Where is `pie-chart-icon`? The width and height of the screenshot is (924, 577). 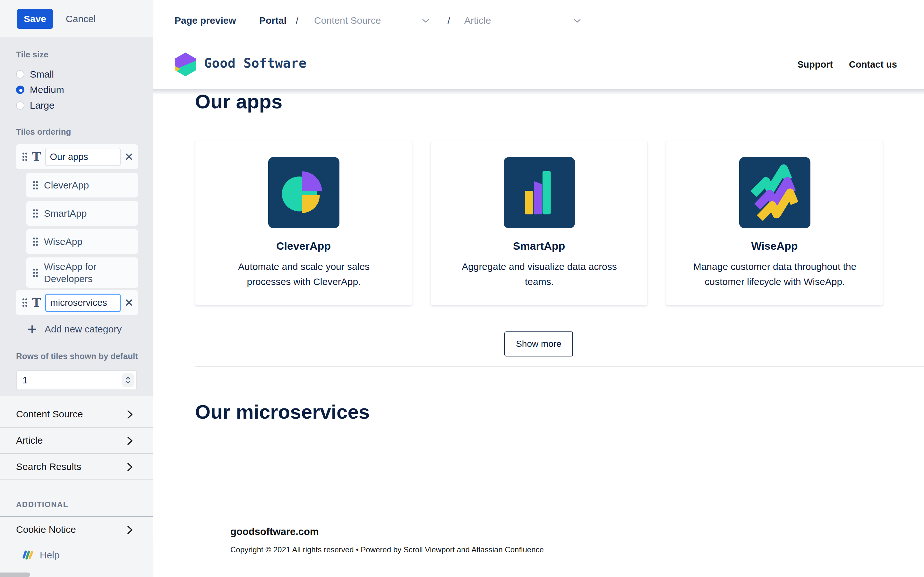
pie-chart-icon is located at coordinates (304, 193).